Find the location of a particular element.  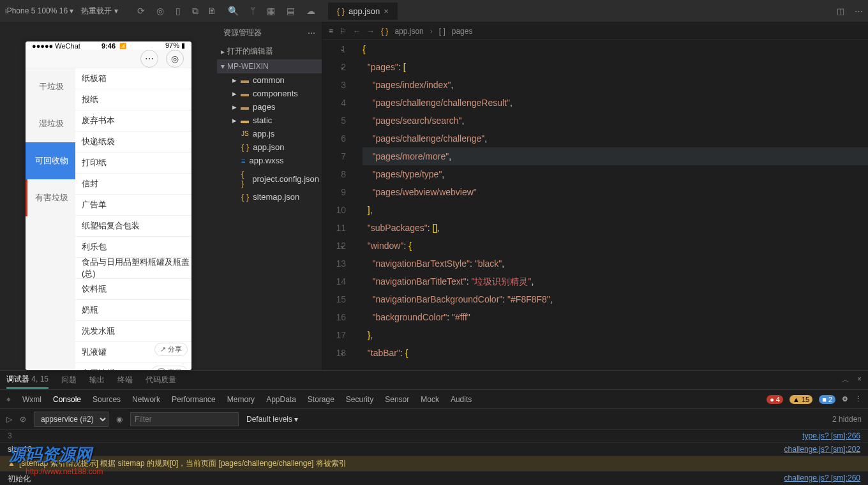

status-time: 9:46 is located at coordinates (108, 46).